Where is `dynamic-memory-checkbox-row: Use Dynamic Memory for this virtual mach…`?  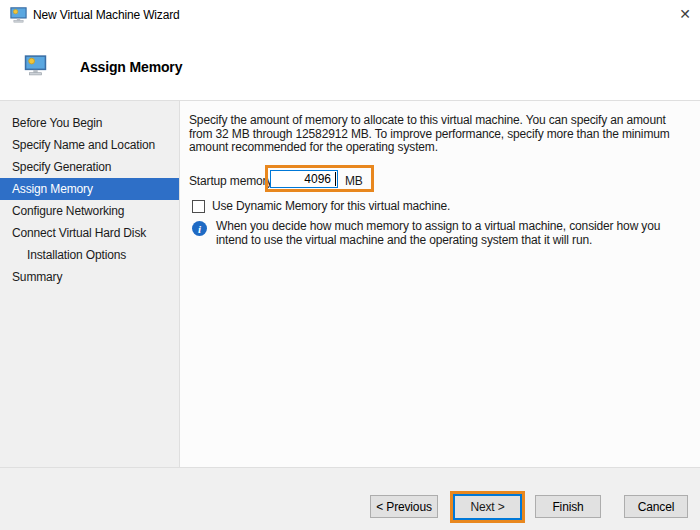 dynamic-memory-checkbox-row: Use Dynamic Memory for this virtual mach… is located at coordinates (321, 206).